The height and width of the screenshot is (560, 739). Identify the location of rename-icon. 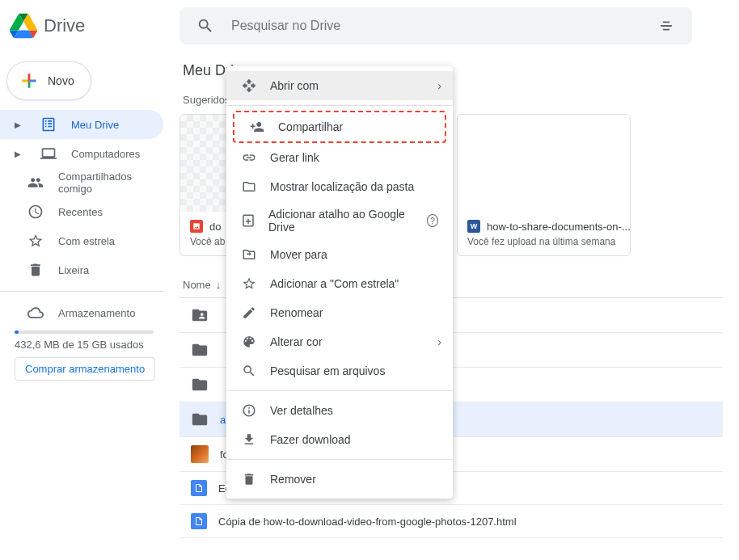
(249, 313).